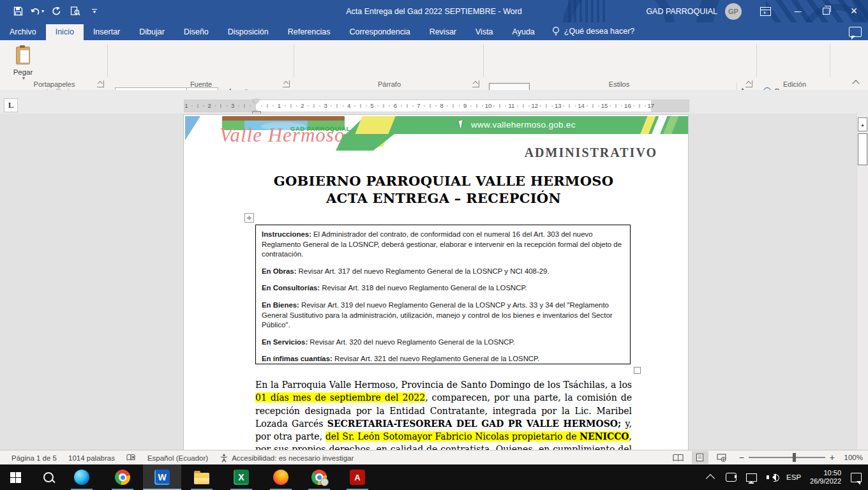  Describe the element at coordinates (794, 477) in the screenshot. I see `keyboard-language: ESP` at that location.